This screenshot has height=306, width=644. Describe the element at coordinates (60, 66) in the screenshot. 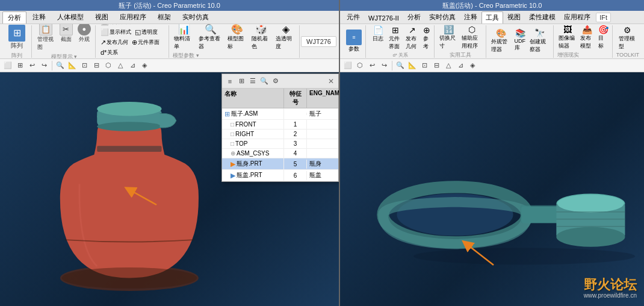

I see `nav-5: 🔍` at that location.